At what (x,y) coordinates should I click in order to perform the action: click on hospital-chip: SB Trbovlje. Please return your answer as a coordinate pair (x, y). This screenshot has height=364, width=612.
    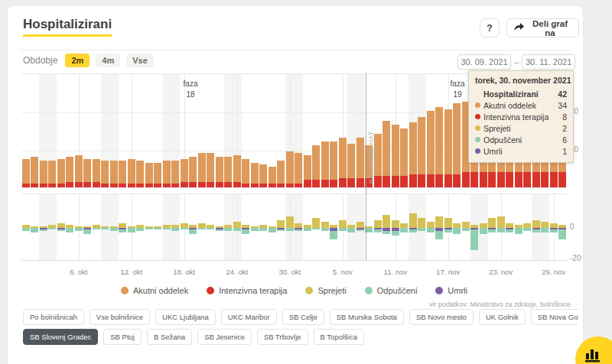
    Looking at the image, I should click on (283, 336).